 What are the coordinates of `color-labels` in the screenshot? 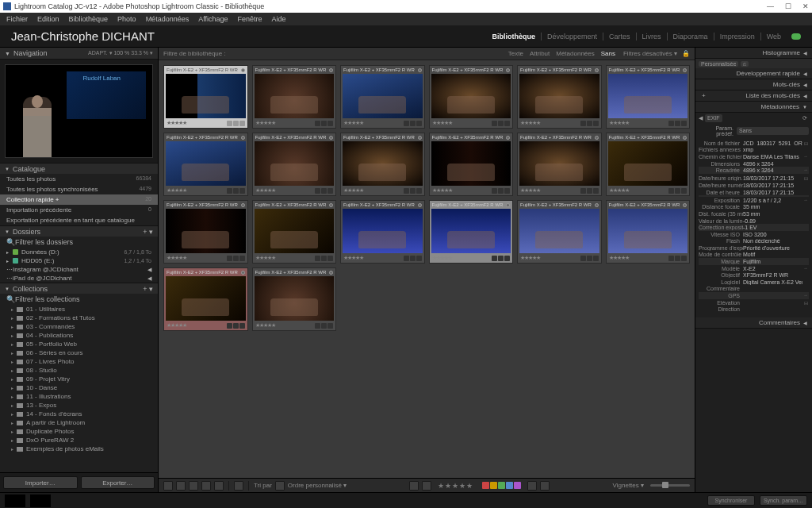 It's located at (501, 486).